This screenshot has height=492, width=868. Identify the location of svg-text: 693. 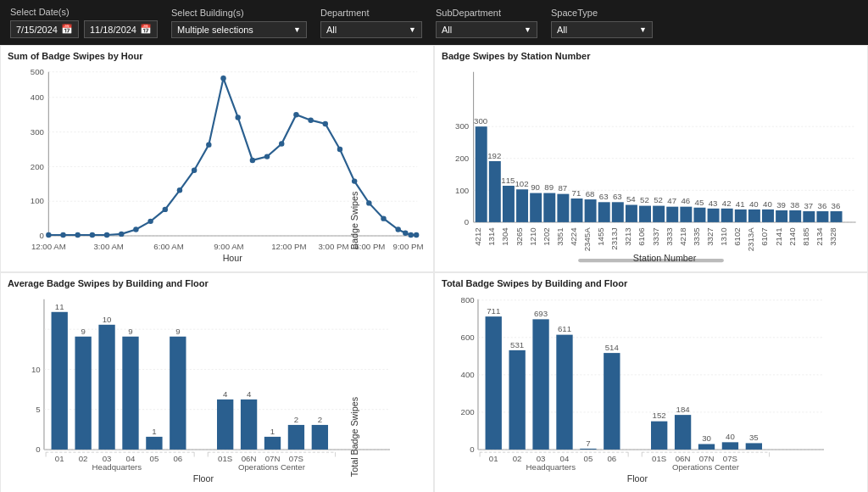
(541, 314).